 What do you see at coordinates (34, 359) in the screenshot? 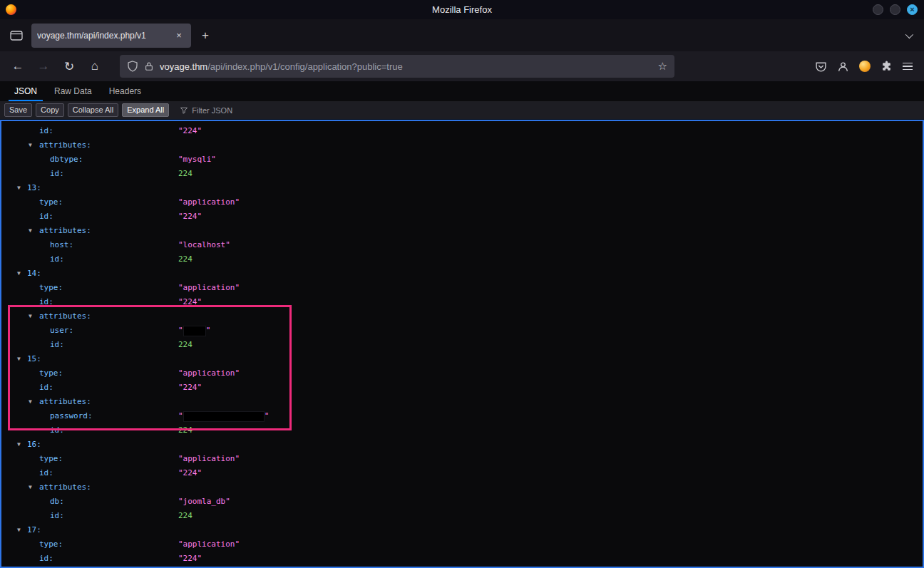
I see `json-key: 15:` at bounding box center [34, 359].